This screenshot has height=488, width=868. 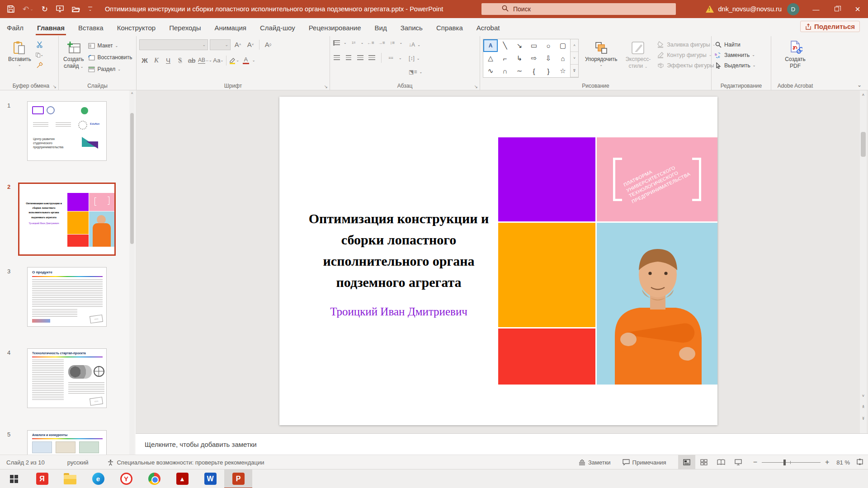 What do you see at coordinates (371, 42) in the screenshot?
I see `decrease-indent-icon: ←≡` at bounding box center [371, 42].